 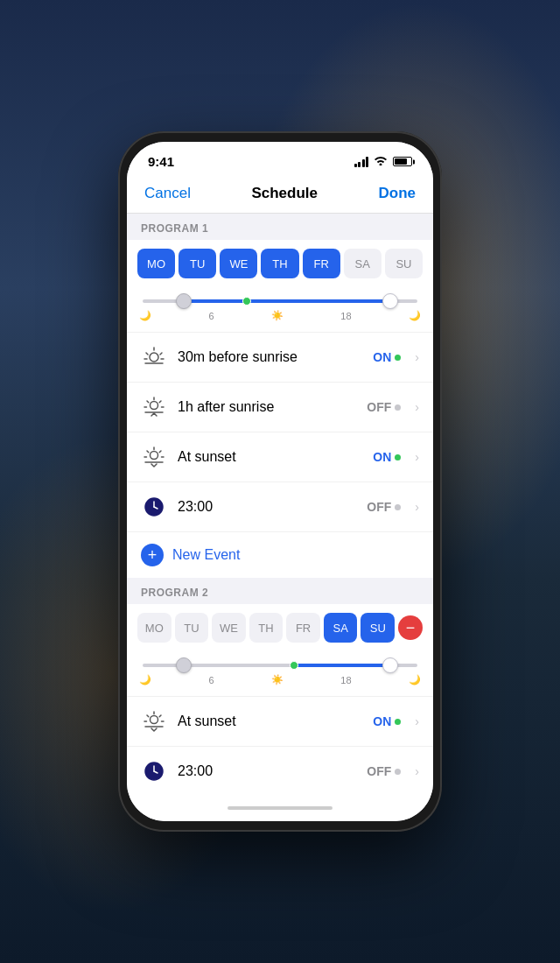 I want to click on clock-icon, so click(x=154, y=507).